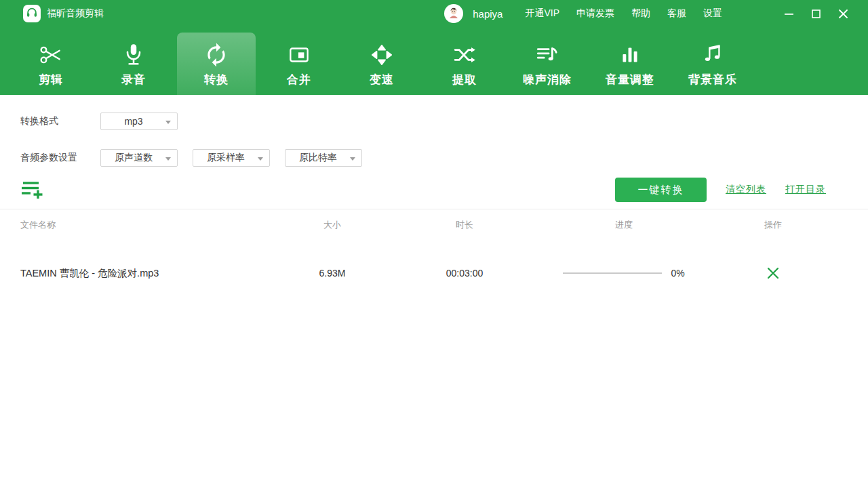 Image resolution: width=868 pixels, height=488 pixels. What do you see at coordinates (134, 55) in the screenshot?
I see `microphone-icon` at bounding box center [134, 55].